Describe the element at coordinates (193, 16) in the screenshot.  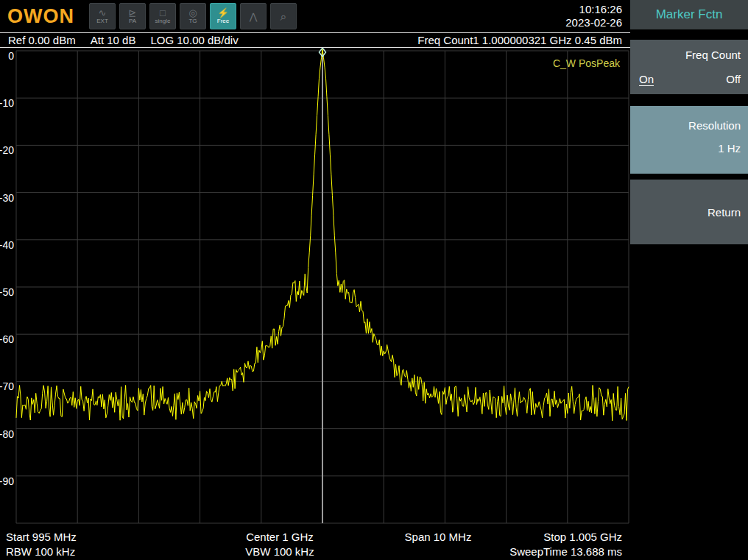
I see `toolbar-tg-button: ◎ TG` at that location.